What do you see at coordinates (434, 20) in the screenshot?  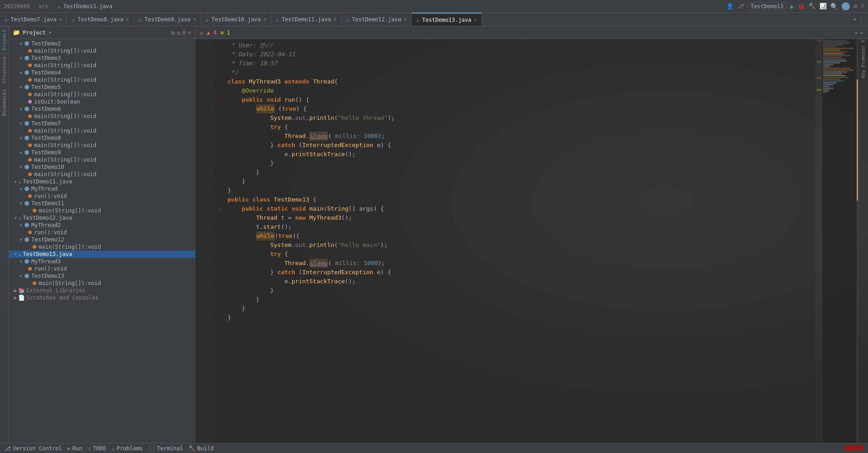 I see `tab-bar: ☕ TestDemo7.java × ☕ TestDemo8.java × ☕ …` at bounding box center [434, 20].